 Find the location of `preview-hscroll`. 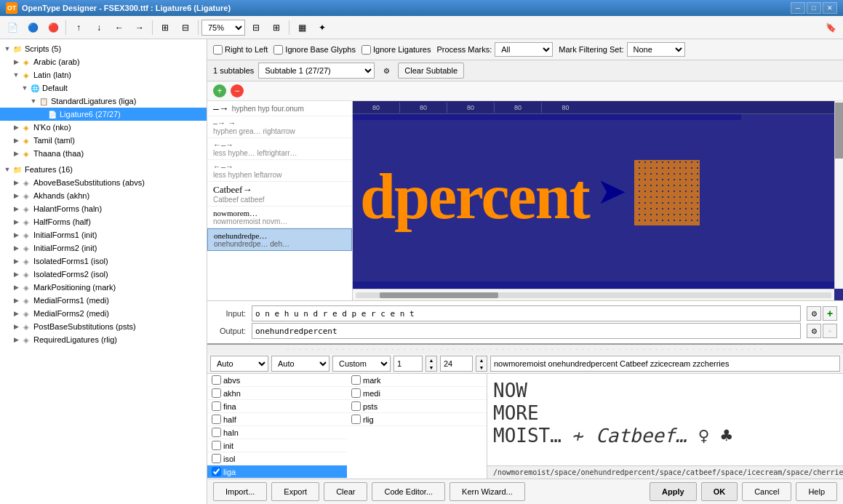

preview-hscroll is located at coordinates (594, 295).